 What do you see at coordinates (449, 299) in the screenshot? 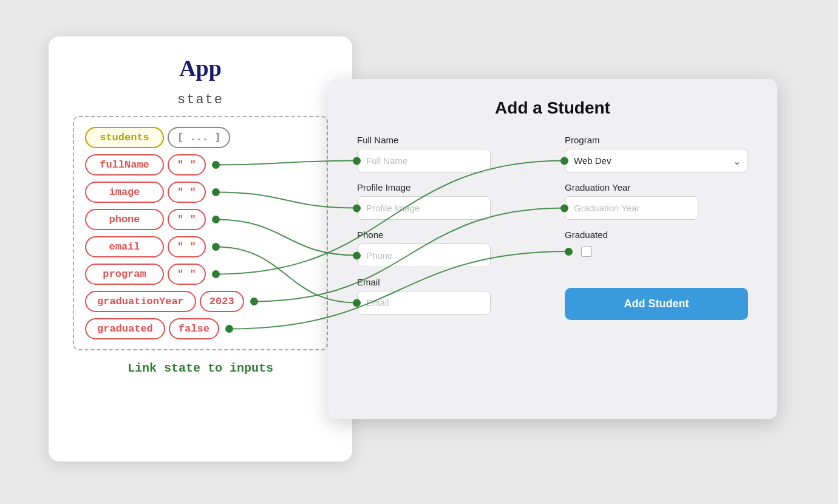
I see `field-email: Email` at bounding box center [449, 299].